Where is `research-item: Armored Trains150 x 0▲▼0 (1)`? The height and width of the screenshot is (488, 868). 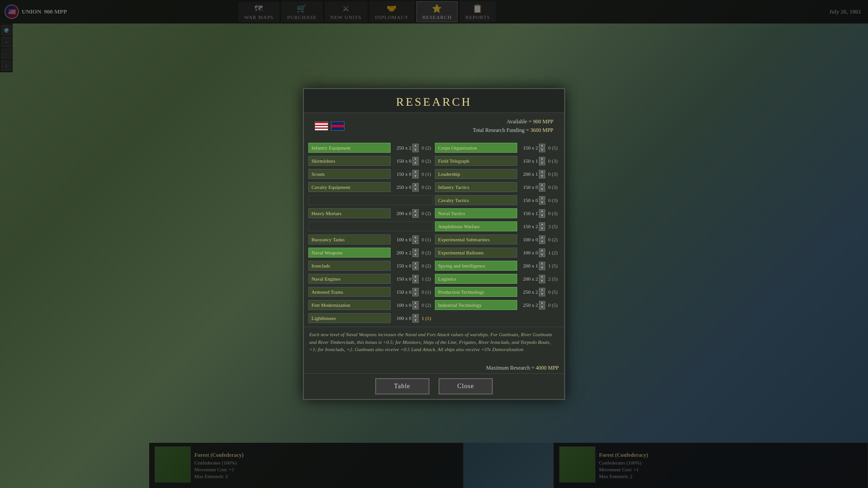
research-item: Armored Trains150 x 0▲▼0 (1) is located at coordinates (371, 292).